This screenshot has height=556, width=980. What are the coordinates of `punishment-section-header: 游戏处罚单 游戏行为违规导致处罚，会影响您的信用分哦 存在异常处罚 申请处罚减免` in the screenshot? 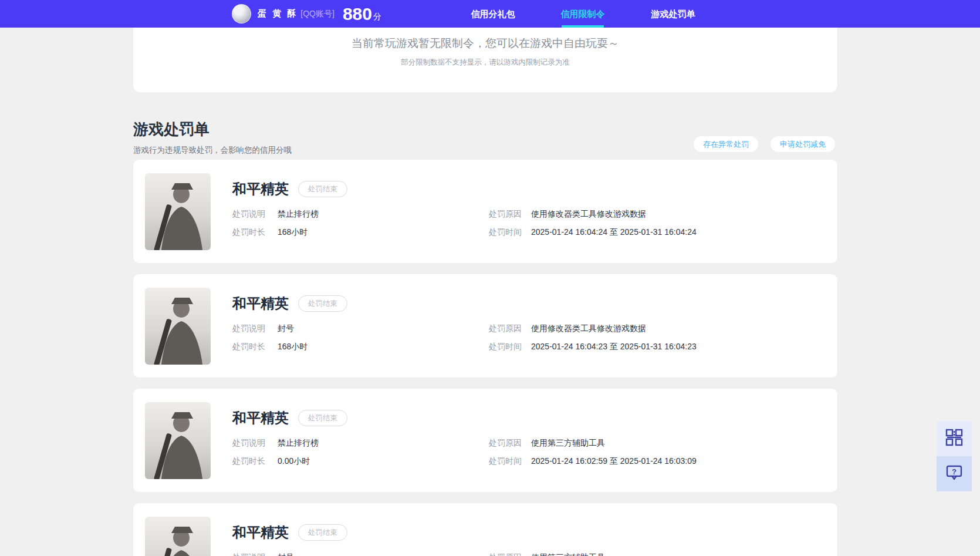 It's located at (485, 137).